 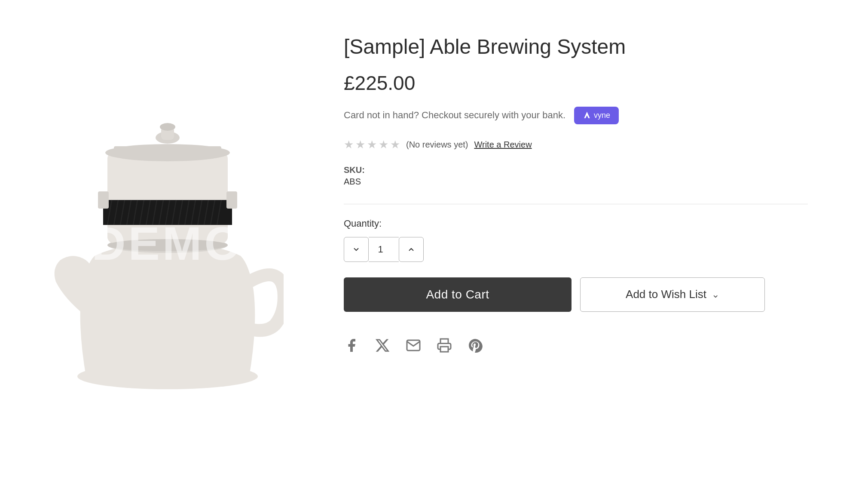 What do you see at coordinates (576, 343) in the screenshot?
I see `social-share-row` at bounding box center [576, 343].